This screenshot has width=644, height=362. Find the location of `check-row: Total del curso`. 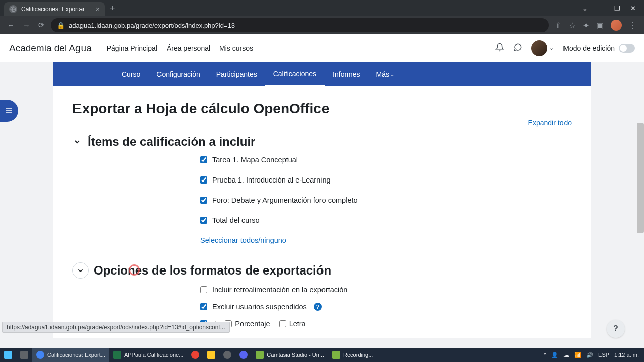

check-row: Total del curso is located at coordinates (386, 220).